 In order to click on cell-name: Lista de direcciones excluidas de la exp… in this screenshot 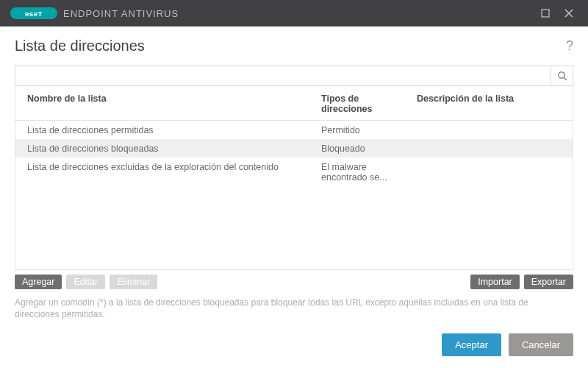, I will do `click(162, 172)`.